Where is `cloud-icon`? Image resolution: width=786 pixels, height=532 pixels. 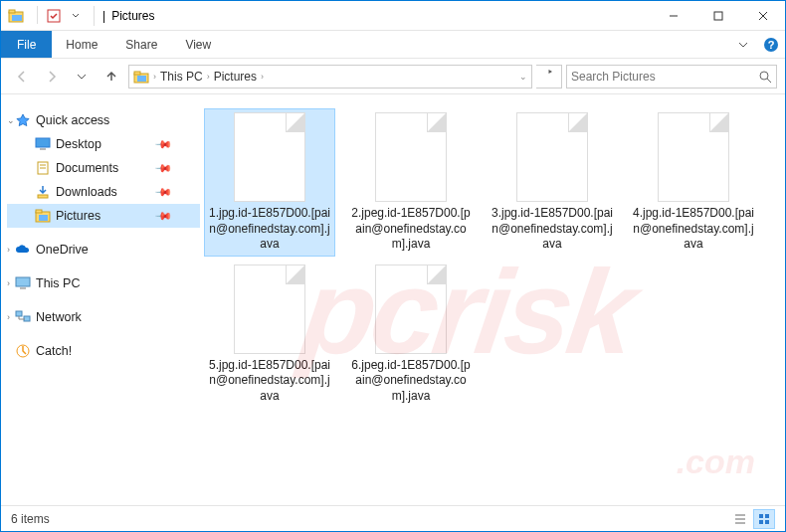 cloud-icon is located at coordinates (23, 250).